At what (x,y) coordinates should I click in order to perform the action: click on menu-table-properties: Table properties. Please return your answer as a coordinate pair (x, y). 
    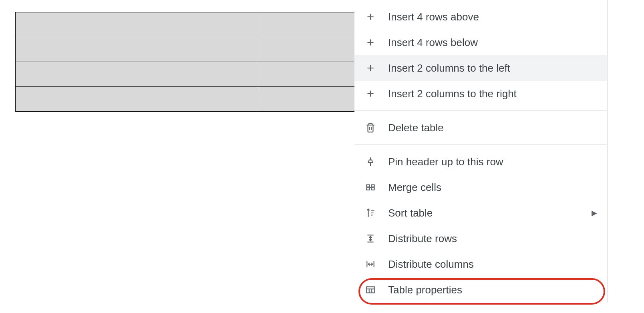
    Looking at the image, I should click on (481, 290).